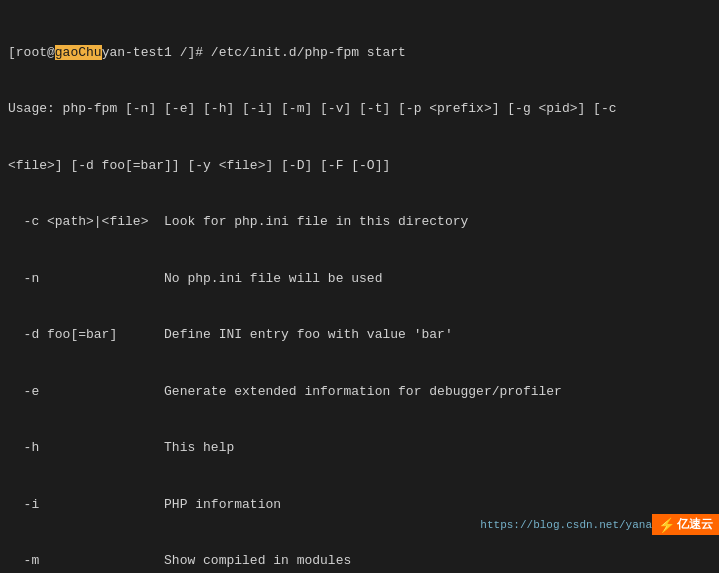 This screenshot has height=573, width=719. What do you see at coordinates (566, 525) in the screenshot?
I see `watermark-url: https://blog.csdn.net/yana` at bounding box center [566, 525].